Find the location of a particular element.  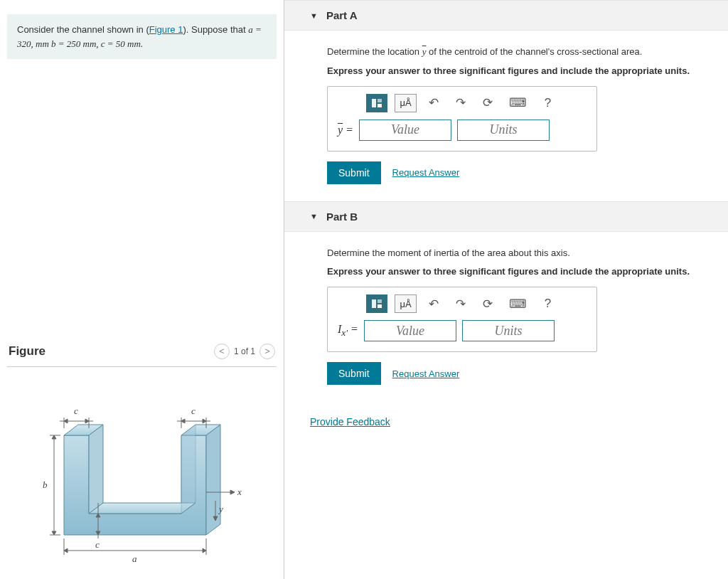

fig-label-x: x is located at coordinates (239, 492).